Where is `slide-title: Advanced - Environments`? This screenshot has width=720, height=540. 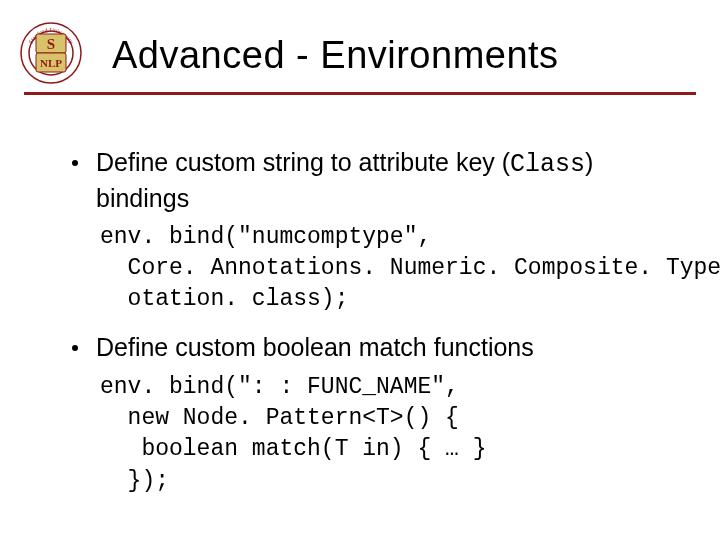
slide-title: Advanced - Environments is located at coordinates (336, 56).